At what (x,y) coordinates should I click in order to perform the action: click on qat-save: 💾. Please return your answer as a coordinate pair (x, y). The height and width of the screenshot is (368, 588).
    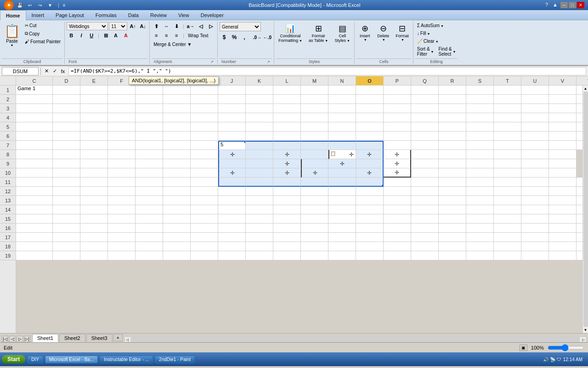
    Looking at the image, I should click on (20, 5).